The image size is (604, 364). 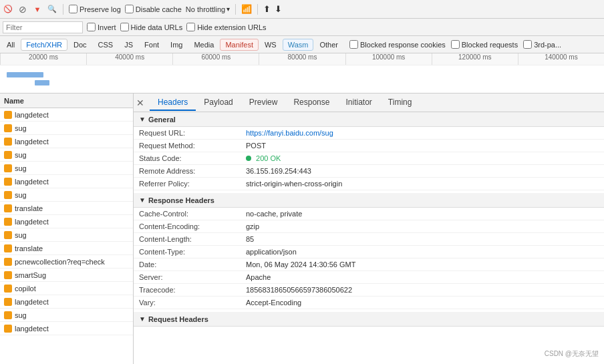 What do you see at coordinates (369, 319) in the screenshot?
I see `request-headers-section-header: ▼ Request Headers` at bounding box center [369, 319].